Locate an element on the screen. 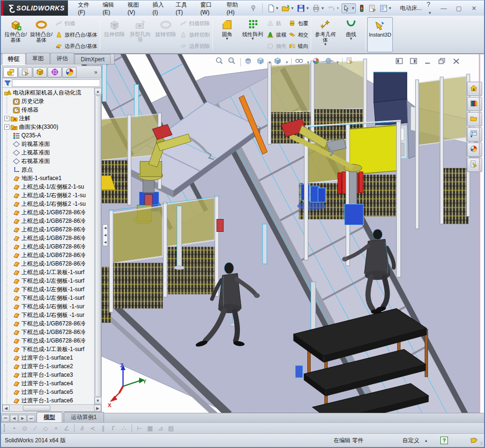 This screenshot has height=448, width=485. tree-item-36: 过渡平台-1-surface6 is located at coordinates (48, 400).